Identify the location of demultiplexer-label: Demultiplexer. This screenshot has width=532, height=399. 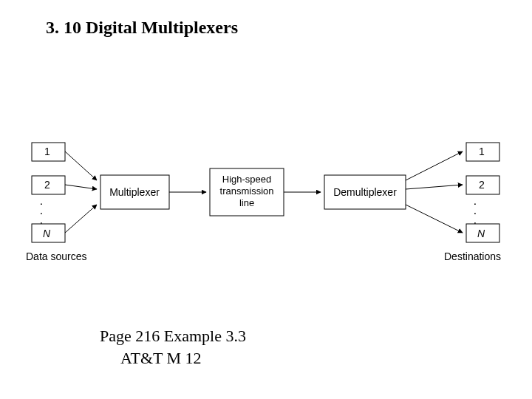
(365, 192).